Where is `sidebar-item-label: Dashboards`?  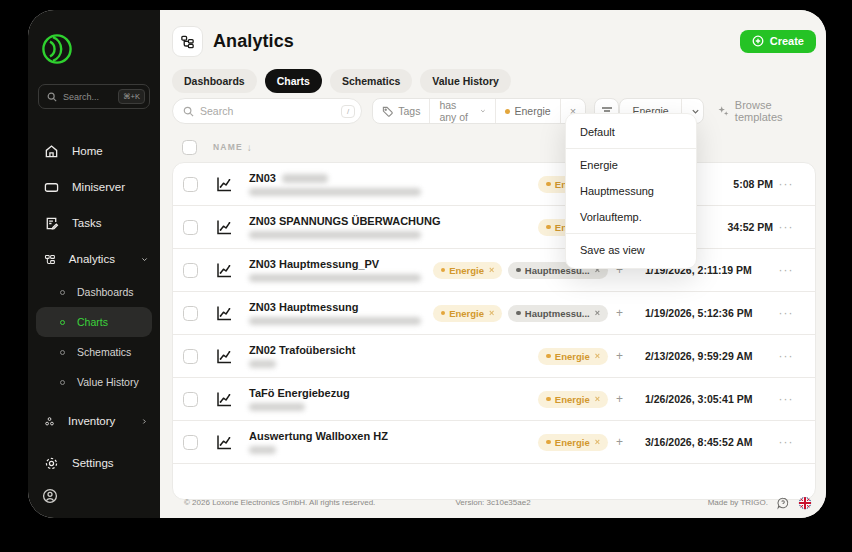 sidebar-item-label: Dashboards is located at coordinates (106, 292).